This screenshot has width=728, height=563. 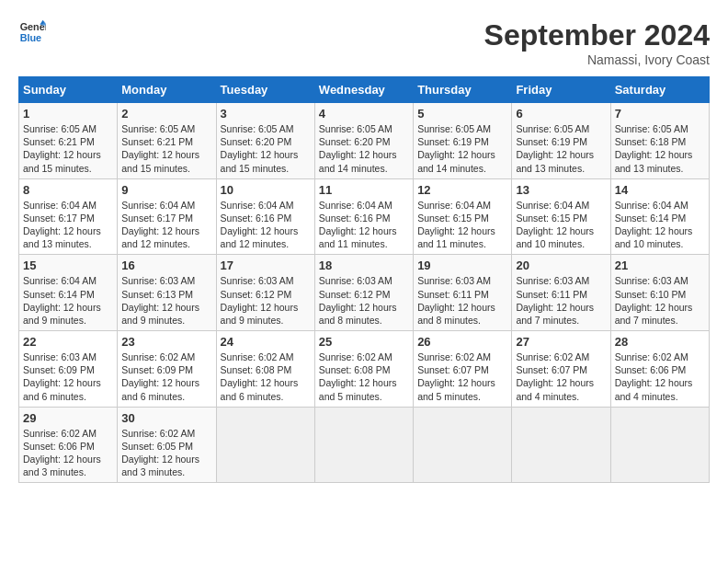 What do you see at coordinates (68, 149) in the screenshot?
I see `day-info: Sunrise: 6:05 AMSunset: 6:21 PMDaylight:…` at bounding box center [68, 149].